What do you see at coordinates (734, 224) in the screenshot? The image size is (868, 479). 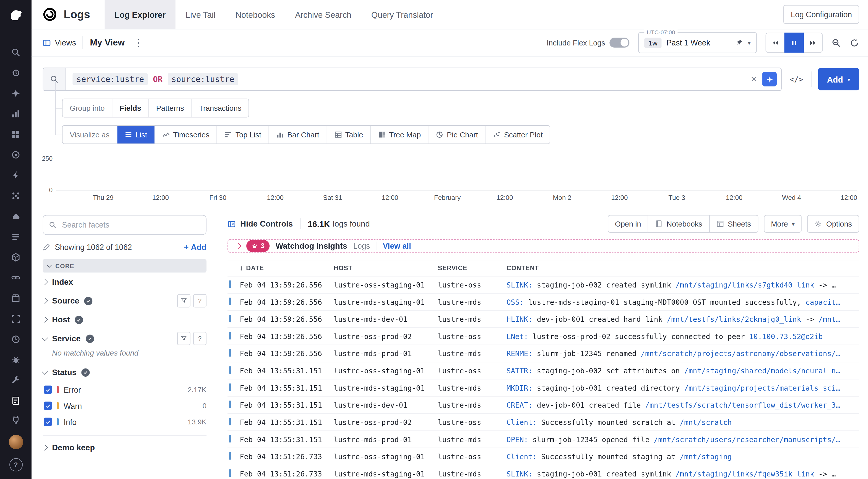 I see `sheets-button: Sheets` at bounding box center [734, 224].